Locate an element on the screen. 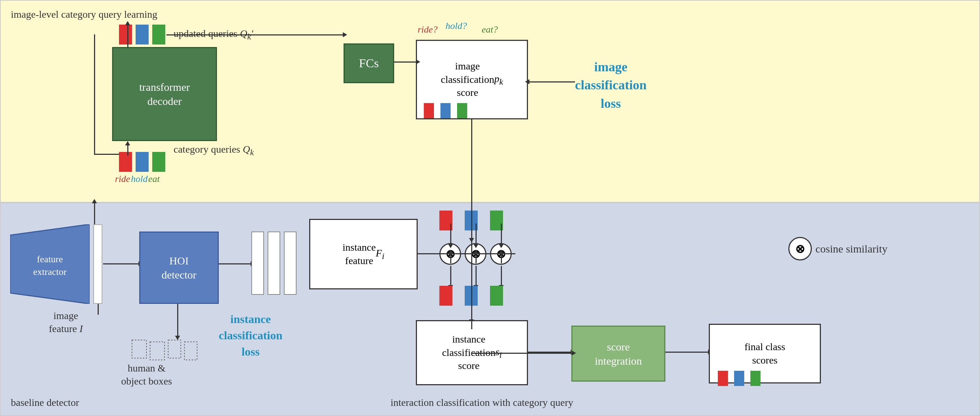 This screenshot has width=980, height=416. arrow-decoder-to-sq is located at coordinates (128, 36).